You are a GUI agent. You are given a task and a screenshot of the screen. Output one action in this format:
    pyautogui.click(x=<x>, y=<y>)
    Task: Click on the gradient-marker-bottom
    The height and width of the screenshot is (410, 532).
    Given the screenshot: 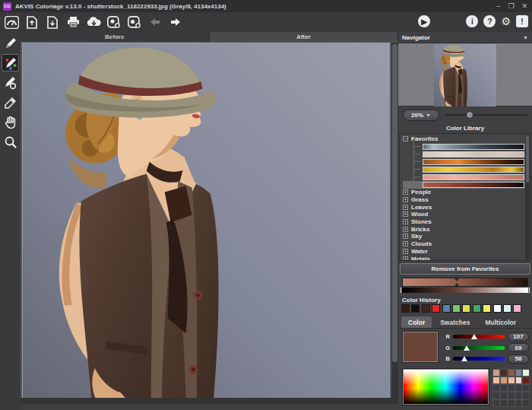 What is the action you would take?
    pyautogui.click(x=457, y=284)
    